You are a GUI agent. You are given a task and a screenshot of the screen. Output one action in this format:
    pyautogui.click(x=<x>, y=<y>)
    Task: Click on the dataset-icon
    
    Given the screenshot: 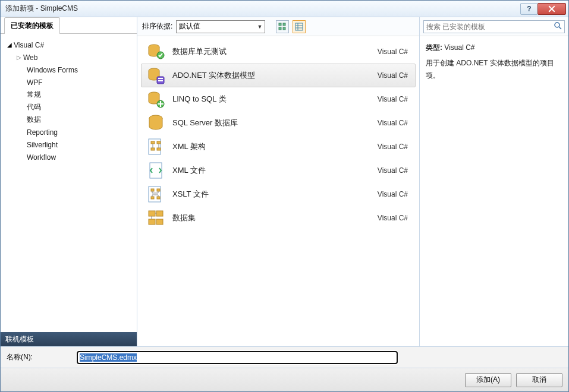 What is the action you would take?
    pyautogui.click(x=156, y=218)
    